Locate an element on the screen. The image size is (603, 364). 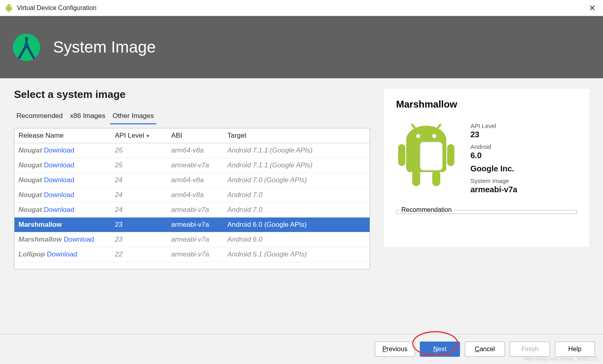
system-image-label: System Image is located at coordinates (524, 181).